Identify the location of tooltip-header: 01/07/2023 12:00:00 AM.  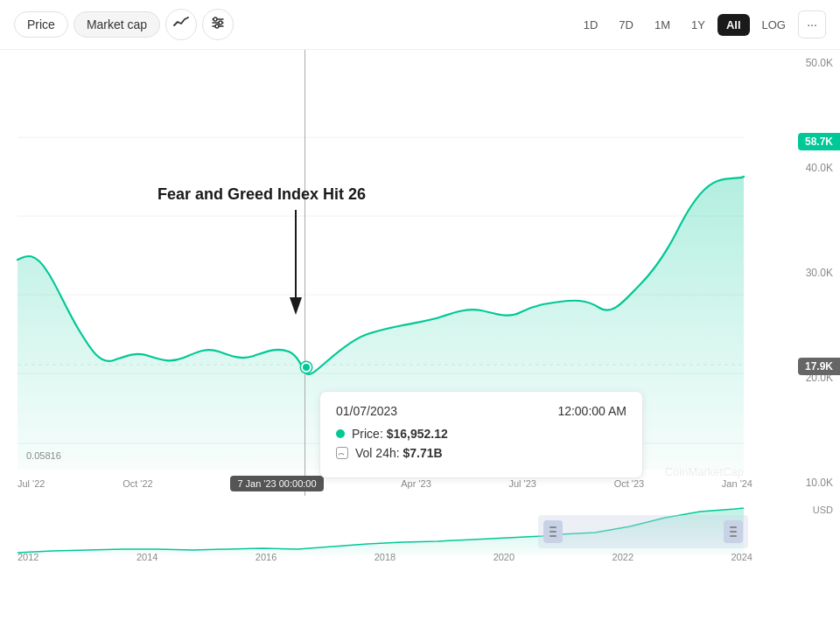
(481, 411).